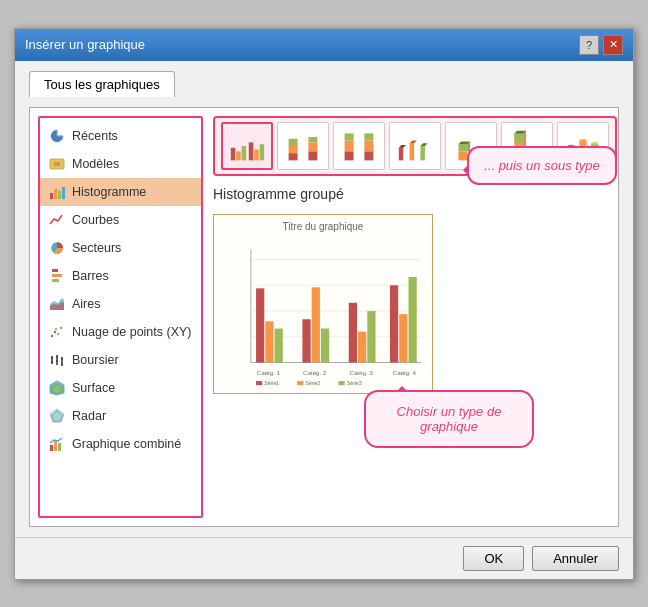  I want to click on subtype-label: Histogramme groupé, so click(415, 194).